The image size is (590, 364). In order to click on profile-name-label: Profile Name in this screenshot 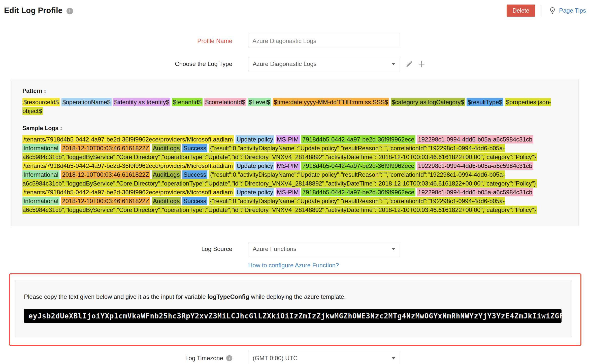, I will do `click(116, 41)`.